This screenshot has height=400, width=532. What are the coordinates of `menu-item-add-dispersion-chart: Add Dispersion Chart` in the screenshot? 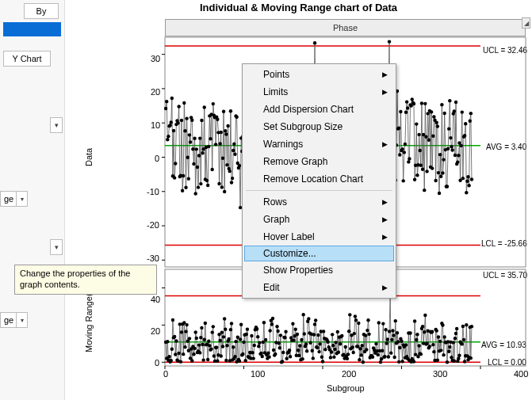 It's located at (319, 109).